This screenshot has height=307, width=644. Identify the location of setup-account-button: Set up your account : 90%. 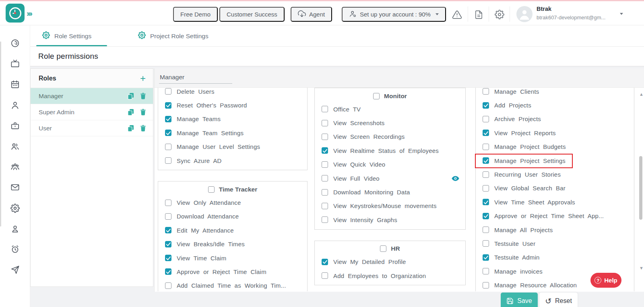
(394, 14).